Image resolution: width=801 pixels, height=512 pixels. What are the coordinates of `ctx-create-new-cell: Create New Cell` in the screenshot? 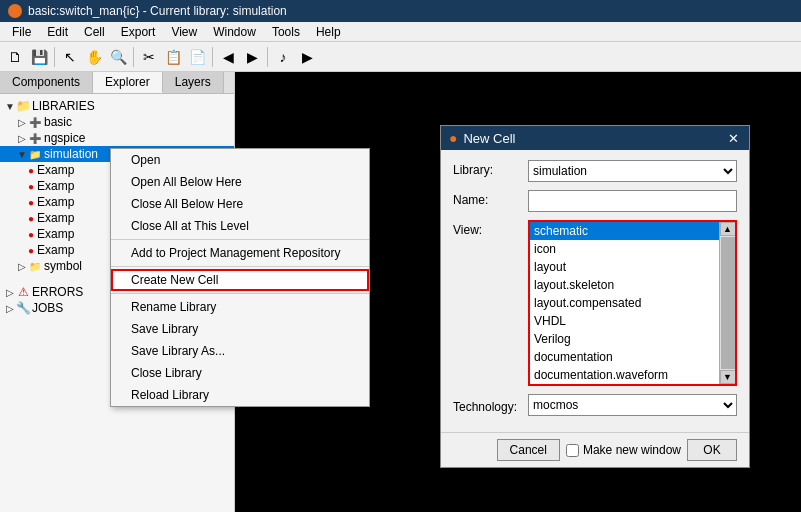 It's located at (240, 280).